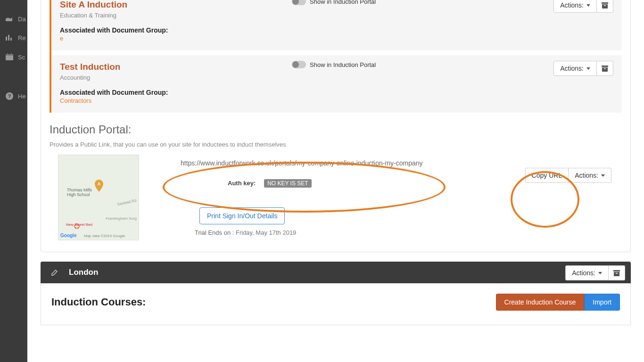 The image size is (644, 362). What do you see at coordinates (337, 25) in the screenshot?
I see `induction-card: Site A Induction Education & Training As…` at bounding box center [337, 25].